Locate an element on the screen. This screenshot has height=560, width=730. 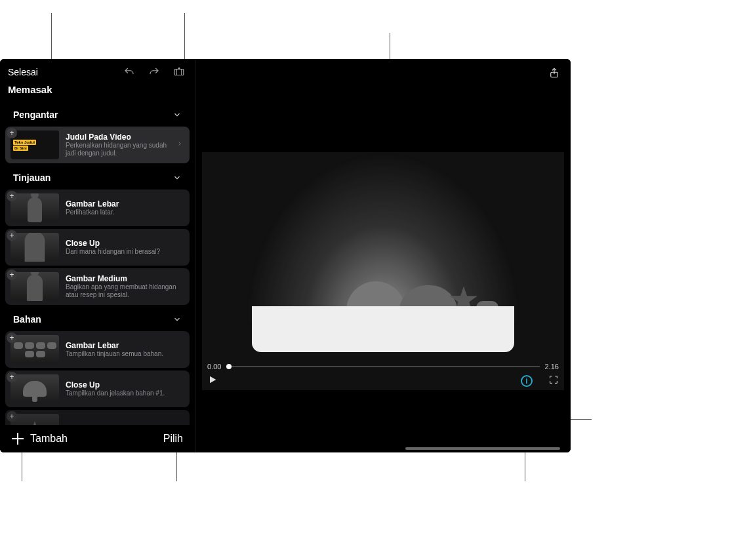
clip-description: Tampilkan dan jelaskan bahan #1. is located at coordinates (125, 393).